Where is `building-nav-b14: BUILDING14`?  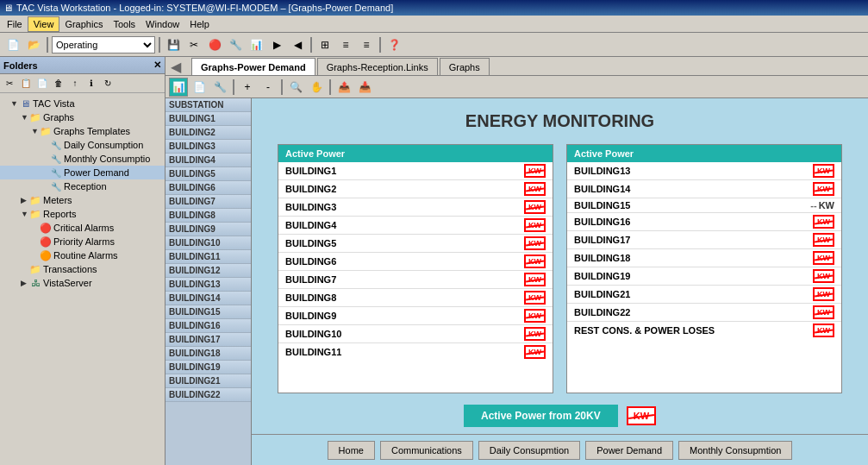 building-nav-b14: BUILDING14 is located at coordinates (209, 298).